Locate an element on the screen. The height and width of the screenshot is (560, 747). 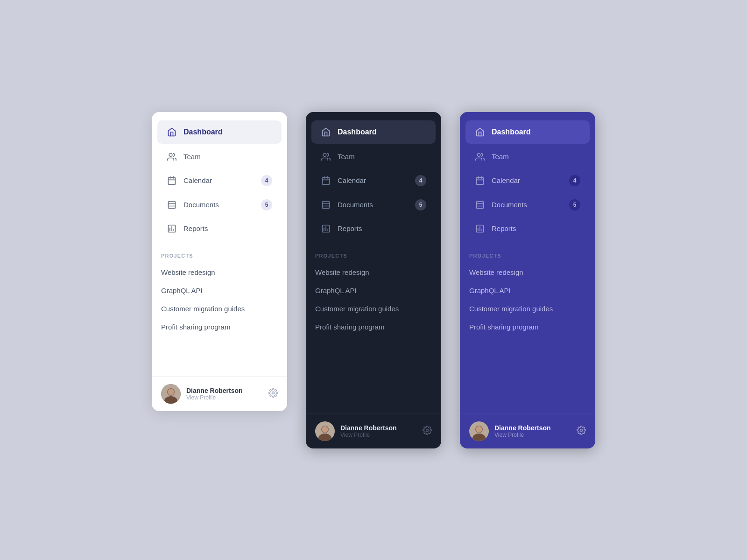
calendar-badge-dark: 4 is located at coordinates (421, 181).